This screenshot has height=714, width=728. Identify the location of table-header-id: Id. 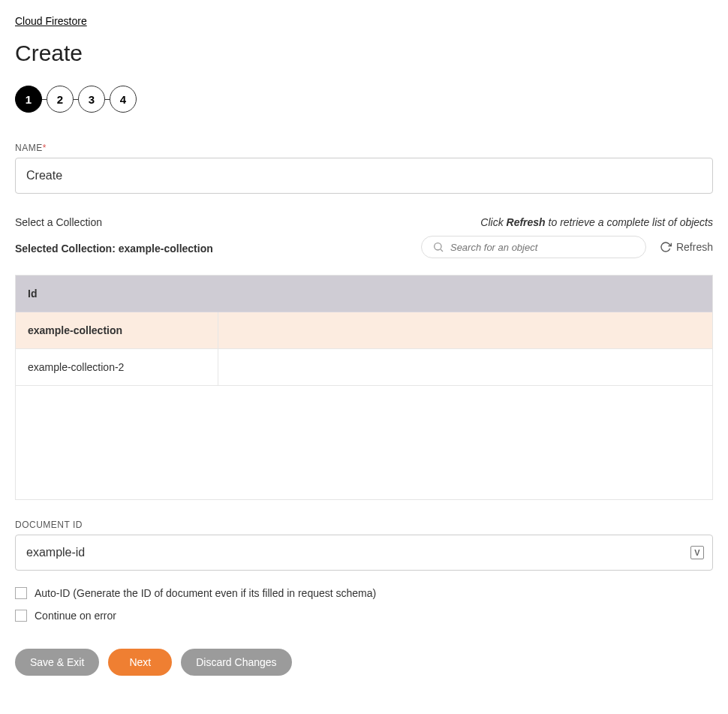
(364, 294).